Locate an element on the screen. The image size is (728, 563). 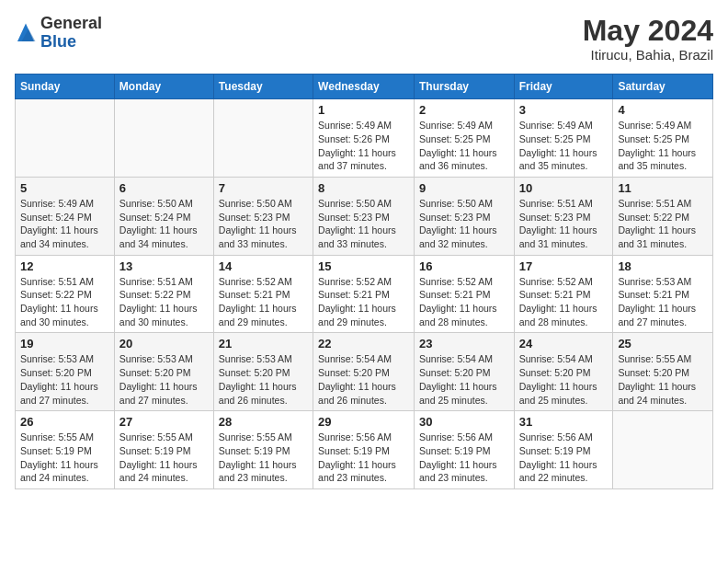
calendar-day-cell: 30Sunrise: 5:56 AM Sunset: 5:19 PM Dayli… is located at coordinates (463, 451).